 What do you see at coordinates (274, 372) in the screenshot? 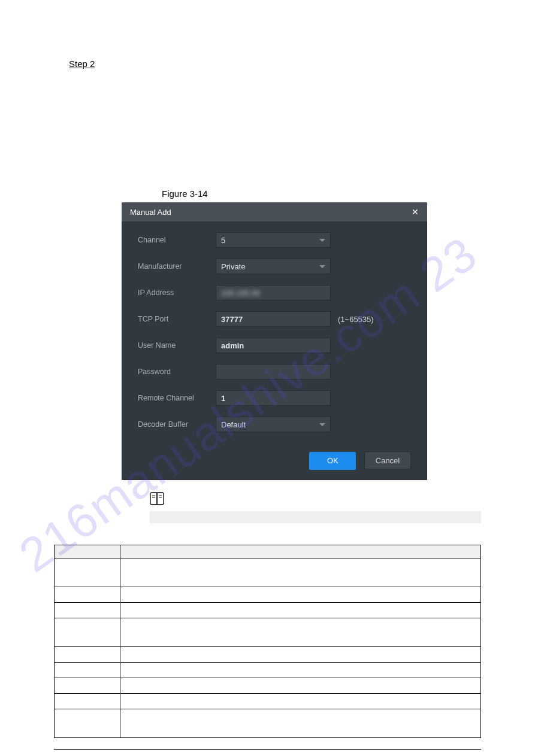
I see `row-password: Password` at bounding box center [274, 372].